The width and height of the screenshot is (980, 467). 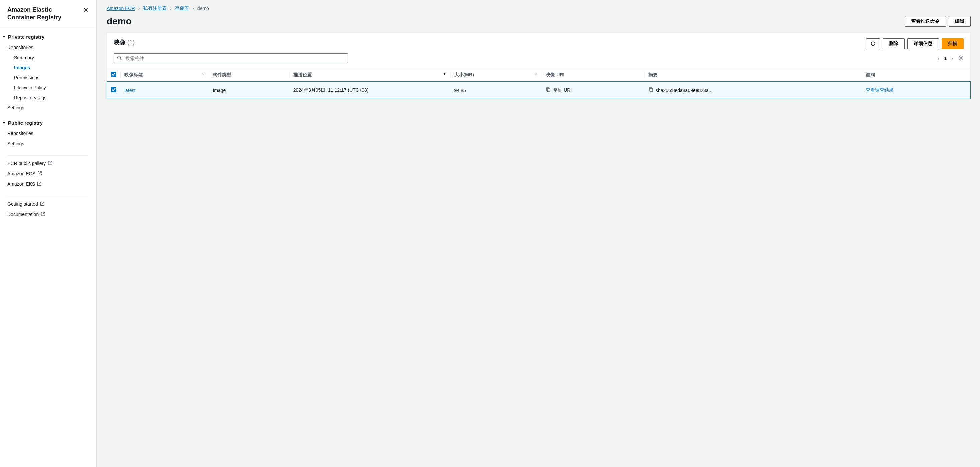 What do you see at coordinates (880, 90) in the screenshot?
I see `view-findings-link: 查看调查结果` at bounding box center [880, 90].